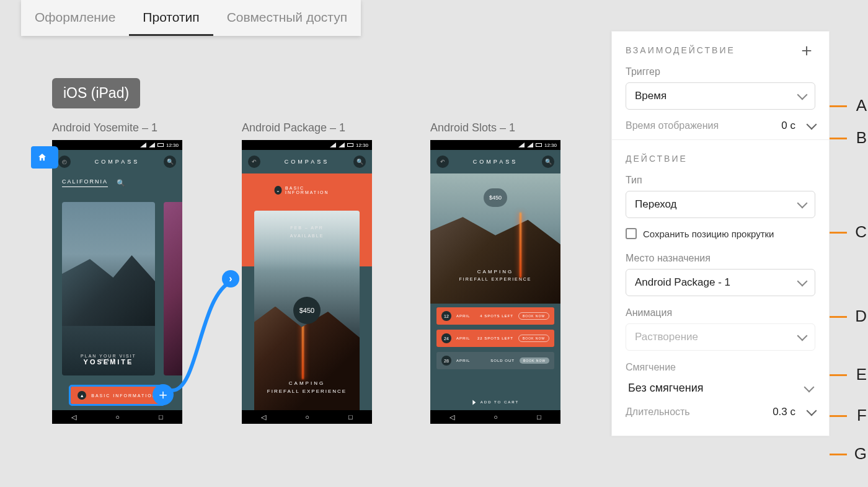 This screenshot has width=868, height=487. I want to click on callout-C: C, so click(861, 232).